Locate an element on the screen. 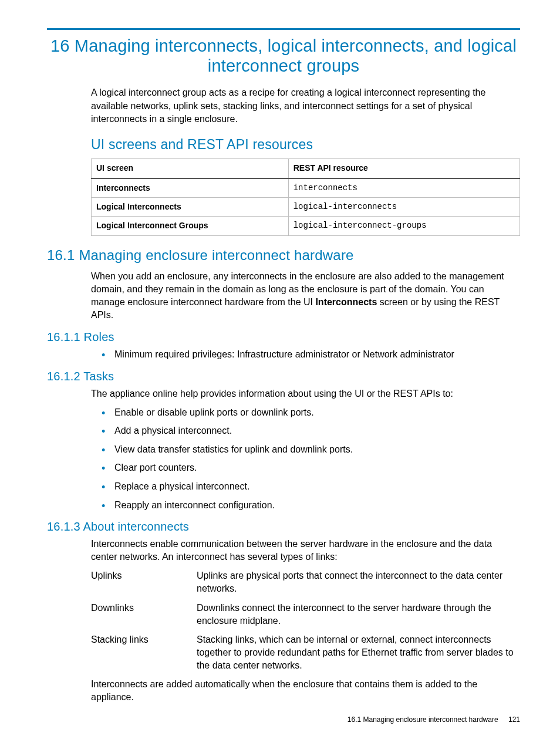 The image size is (560, 746). para-bold: Interconnects is located at coordinates (346, 302).